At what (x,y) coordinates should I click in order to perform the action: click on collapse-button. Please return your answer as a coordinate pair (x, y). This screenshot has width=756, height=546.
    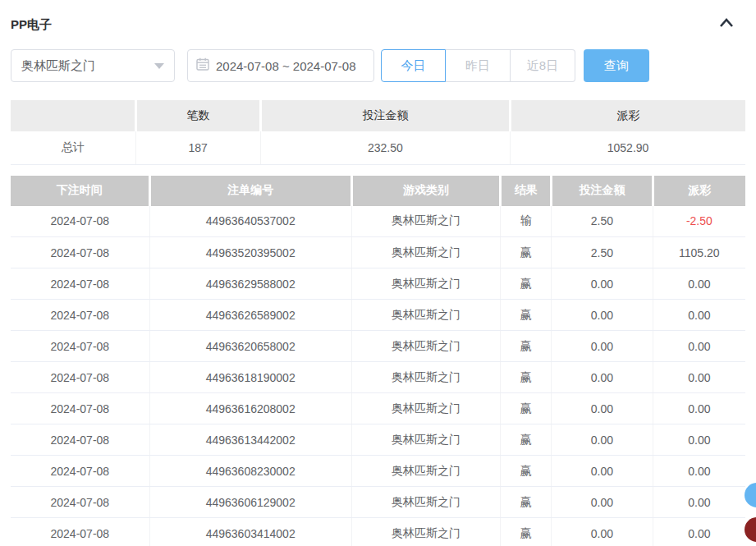
    Looking at the image, I should click on (726, 25).